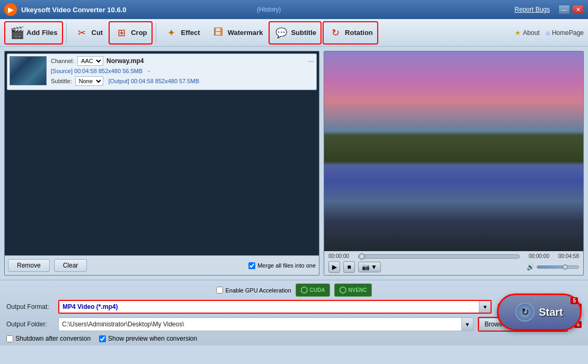 The width and height of the screenshot is (588, 364). Describe the element at coordinates (172, 33) in the screenshot. I see `effect-icon: ✦` at that location.